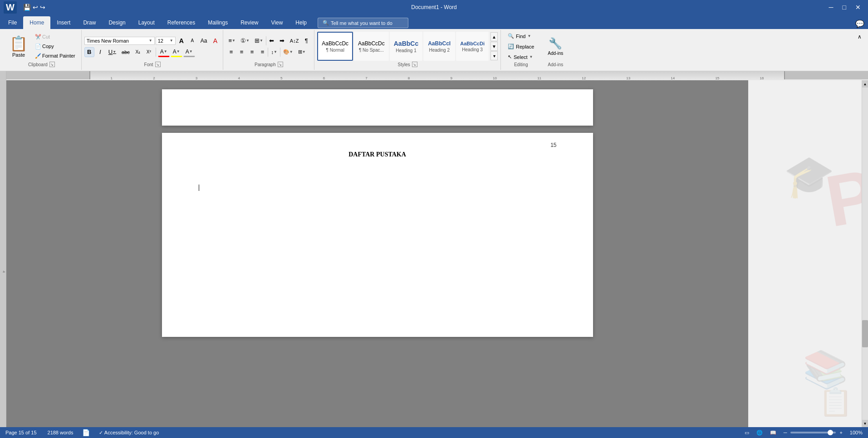 The width and height of the screenshot is (868, 438). What do you see at coordinates (773, 433) in the screenshot?
I see `read-mode-button: 📖` at bounding box center [773, 433].